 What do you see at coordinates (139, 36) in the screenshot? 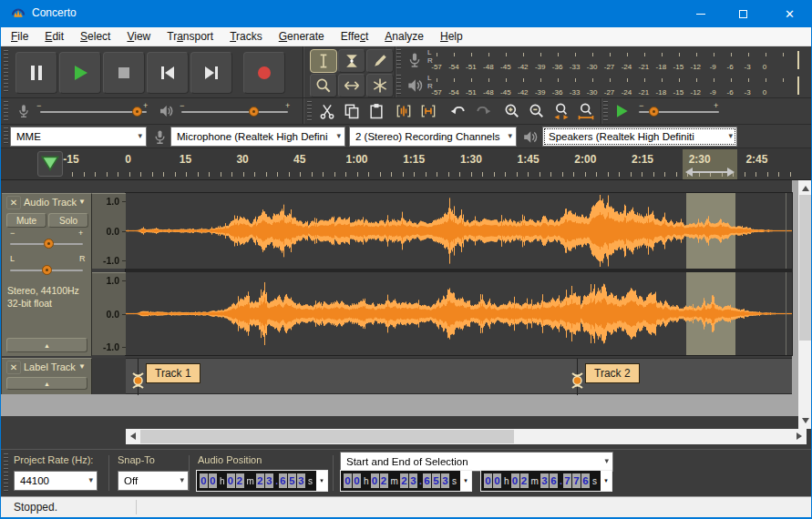
I see `menu-view: View` at bounding box center [139, 36].